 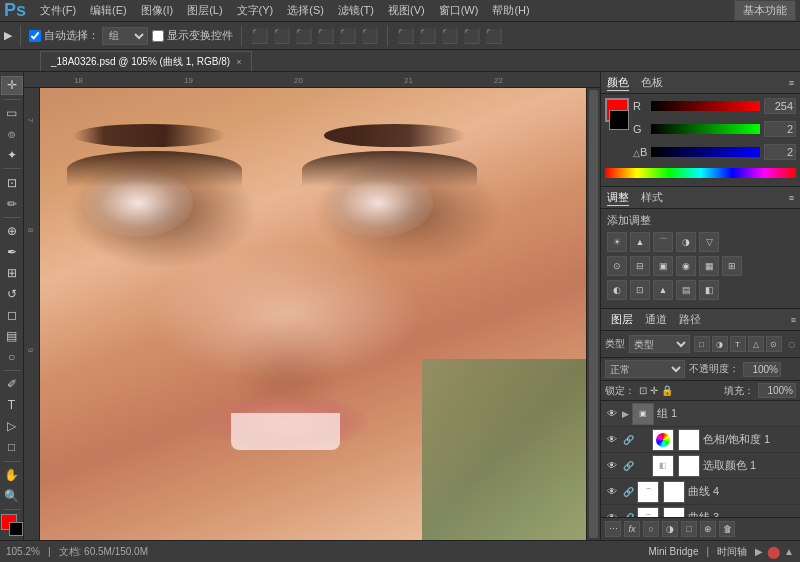 I want to click on gradient-map-adj-icon: ▤, so click(x=686, y=290).